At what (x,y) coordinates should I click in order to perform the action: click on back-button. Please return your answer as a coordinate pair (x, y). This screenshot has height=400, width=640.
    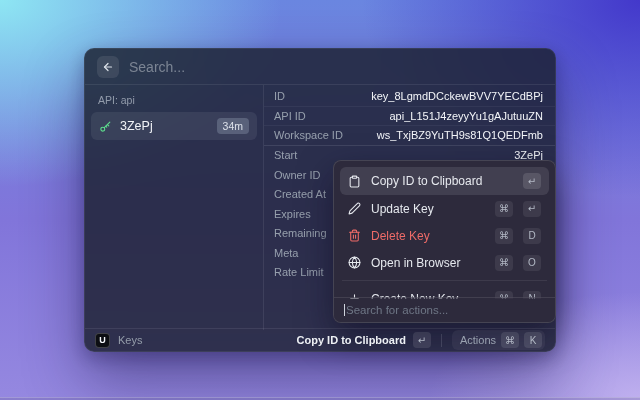
    Looking at the image, I should click on (108, 67).